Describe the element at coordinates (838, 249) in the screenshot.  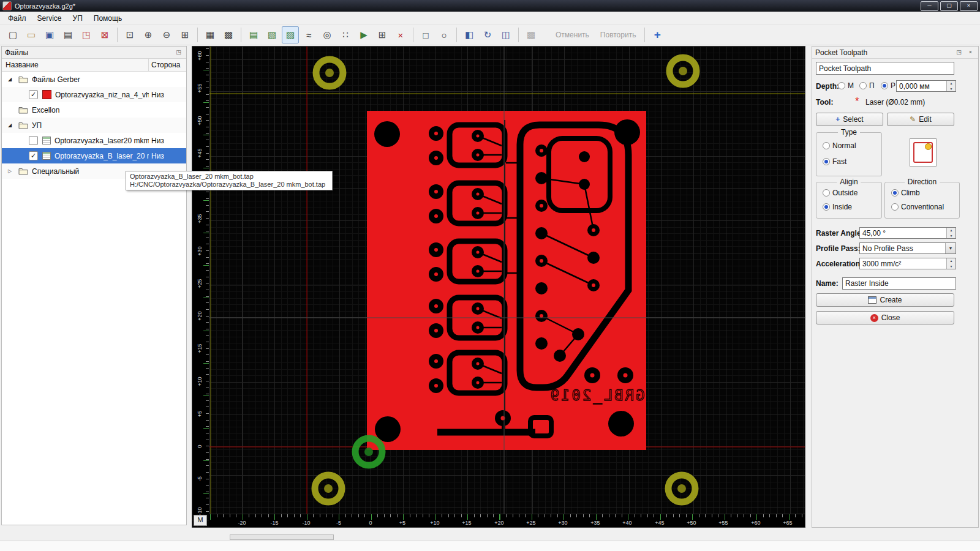
I see `profile-pass-label: Profile Pass:` at that location.